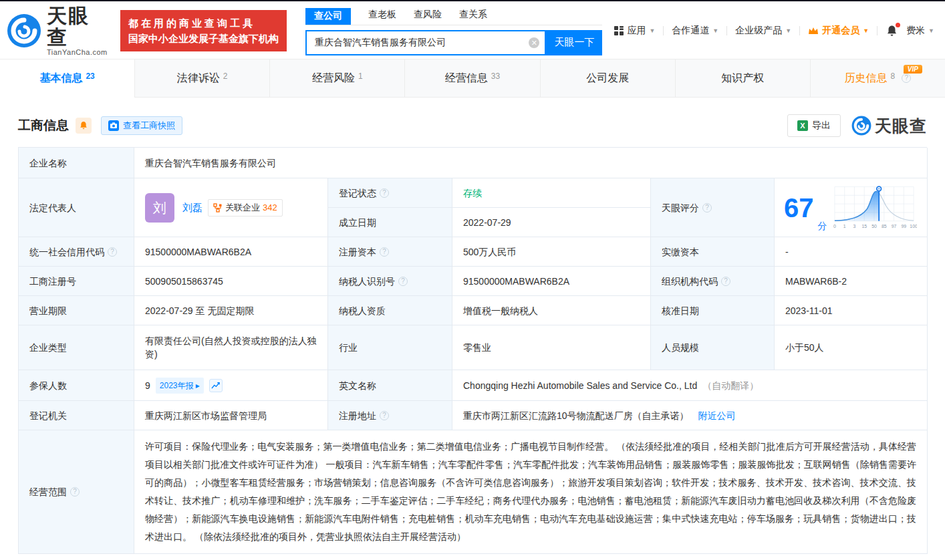 This screenshot has height=560, width=945. What do you see at coordinates (203, 39) in the screenshot?
I see `promo-banner-line2: 国家中小企业发展子基金旗下机构` at bounding box center [203, 39].